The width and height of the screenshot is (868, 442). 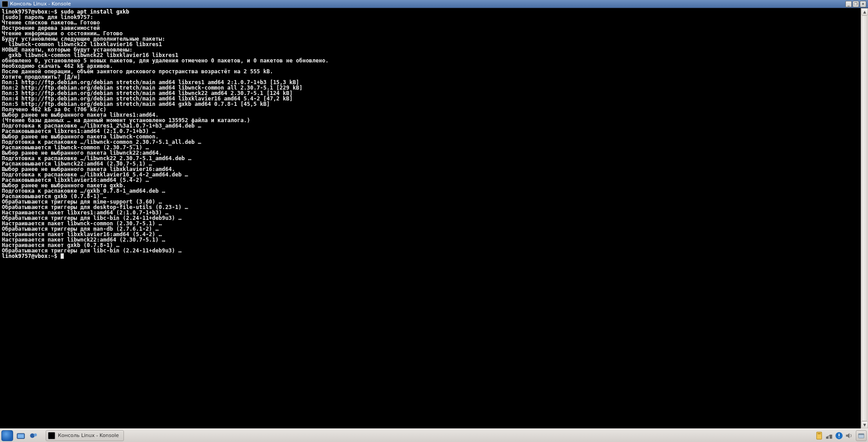 I want to click on window-title: Консоль Linux - Konsole, so click(x=427, y=4).